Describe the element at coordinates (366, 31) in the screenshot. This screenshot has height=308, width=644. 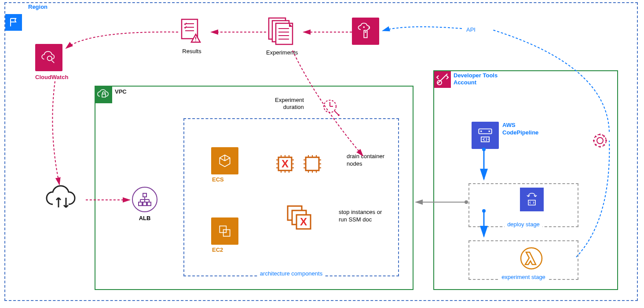
I see `fis-group: ×` at that location.